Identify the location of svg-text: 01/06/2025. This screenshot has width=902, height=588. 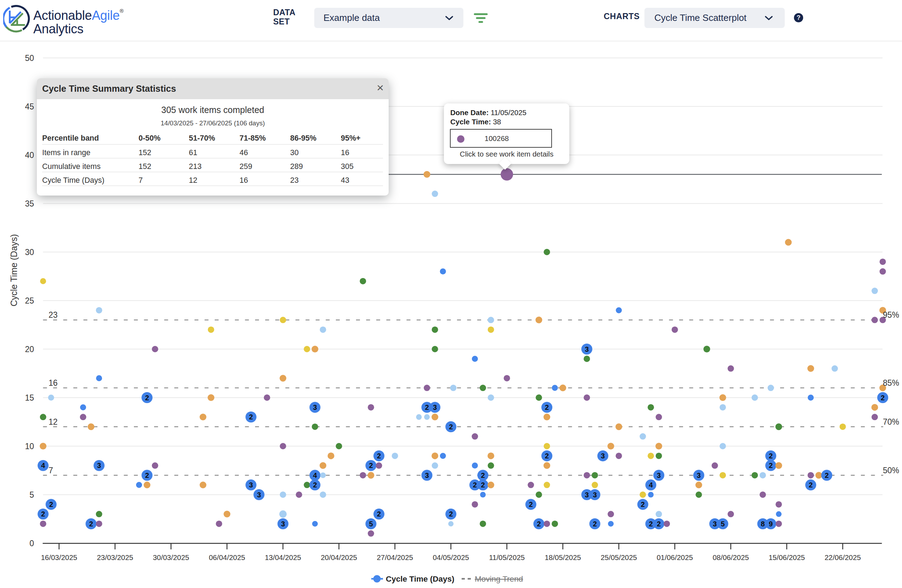
(675, 557).